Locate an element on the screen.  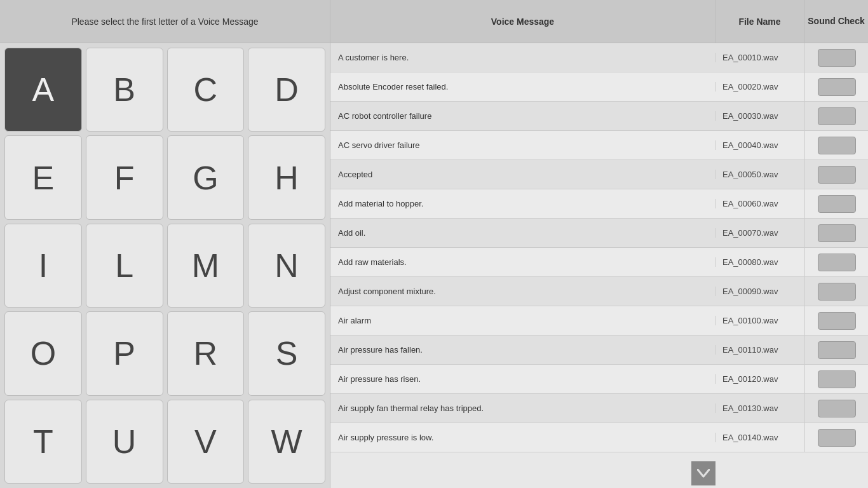
table-row: Air alarmEA_00100.wav is located at coordinates (599, 321).